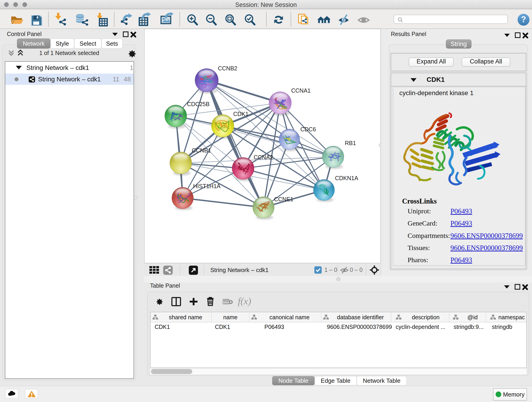  What do you see at coordinates (207, 186) in the screenshot?
I see `svg-text: HIST1H1A` at bounding box center [207, 186].